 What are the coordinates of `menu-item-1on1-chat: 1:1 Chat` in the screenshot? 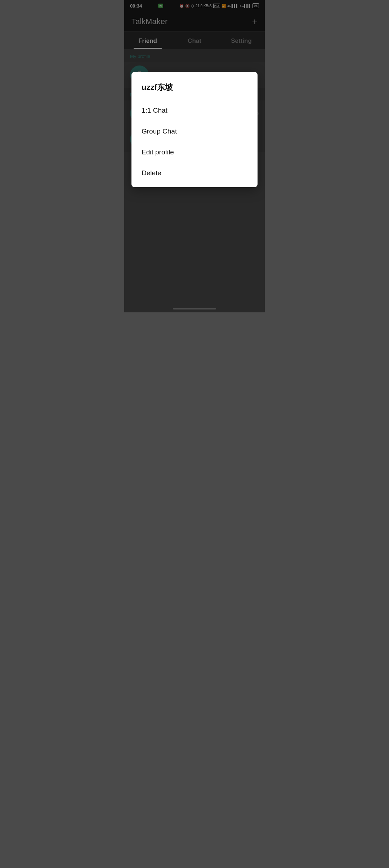 It's located at (194, 110).